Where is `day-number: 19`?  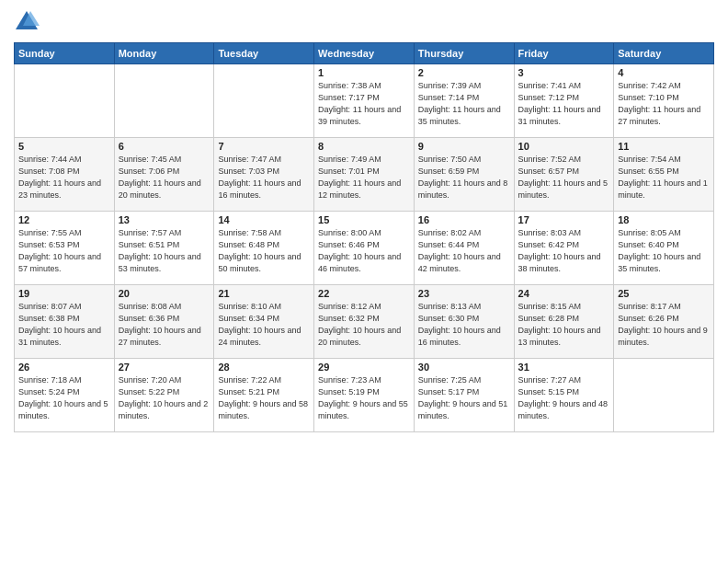
day-number: 19 is located at coordinates (64, 293).